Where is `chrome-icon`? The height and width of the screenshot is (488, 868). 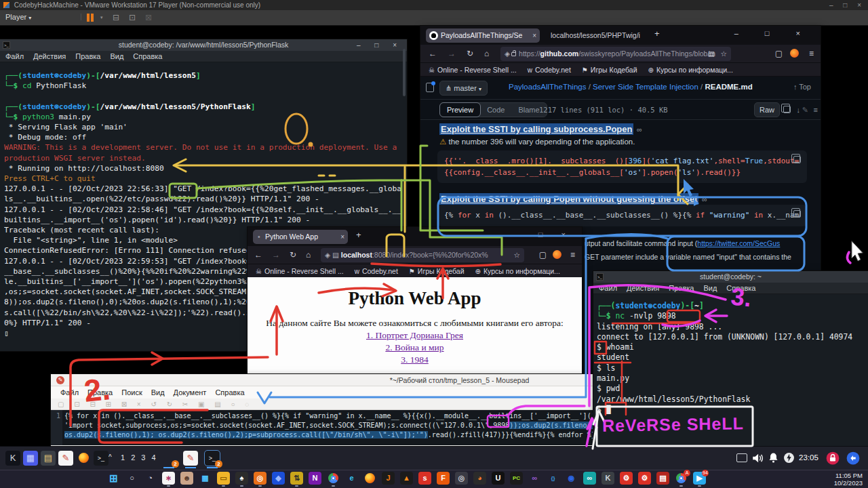
chrome-icon is located at coordinates (334, 479).